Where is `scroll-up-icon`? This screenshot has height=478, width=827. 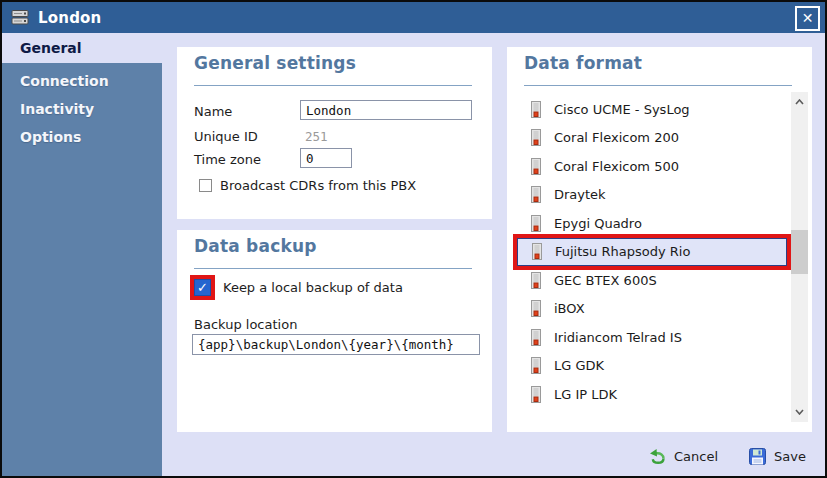 scroll-up-icon is located at coordinates (800, 102).